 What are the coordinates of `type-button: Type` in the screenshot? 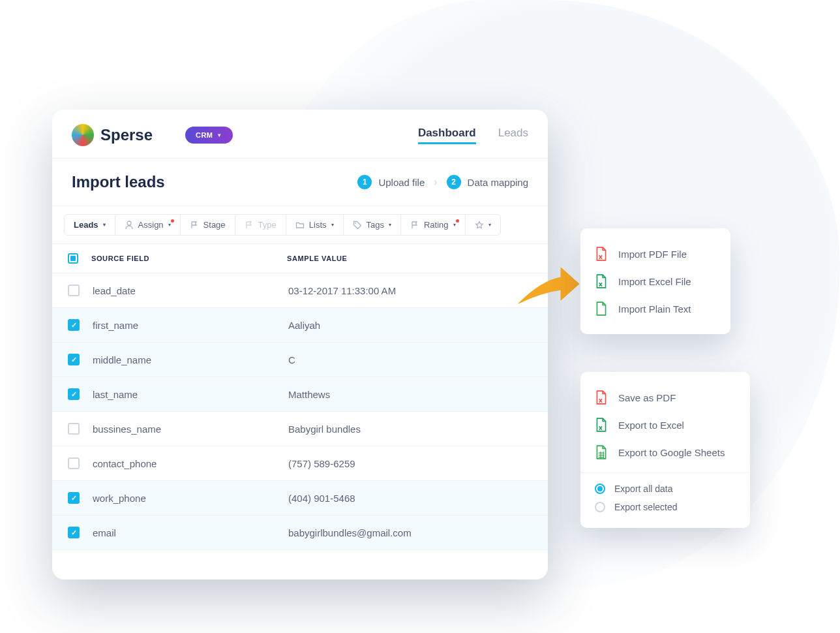 It's located at (261, 224).